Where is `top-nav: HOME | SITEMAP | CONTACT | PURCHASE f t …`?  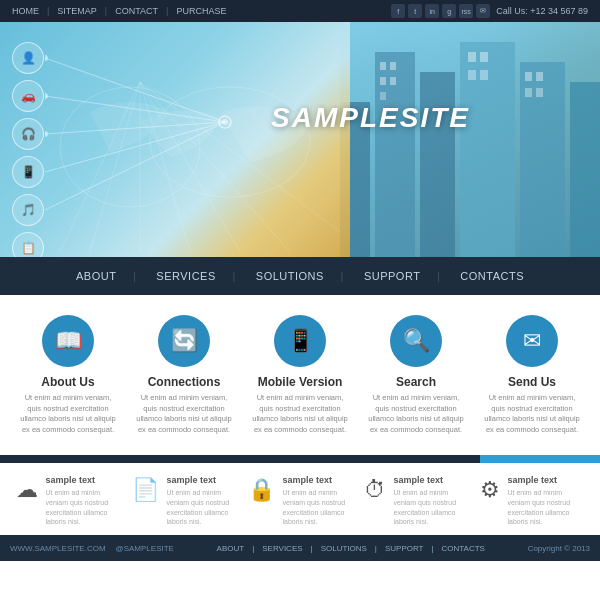
top-nav: HOME | SITEMAP | CONTACT | PURCHASE f t … is located at coordinates (300, 11).